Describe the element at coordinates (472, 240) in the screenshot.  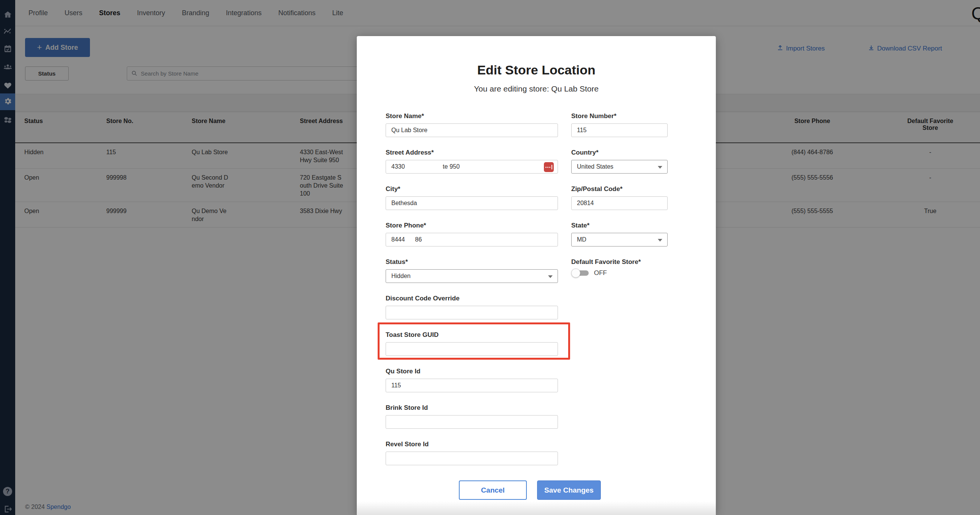
I see `store-phone-field: 8444 86` at that location.